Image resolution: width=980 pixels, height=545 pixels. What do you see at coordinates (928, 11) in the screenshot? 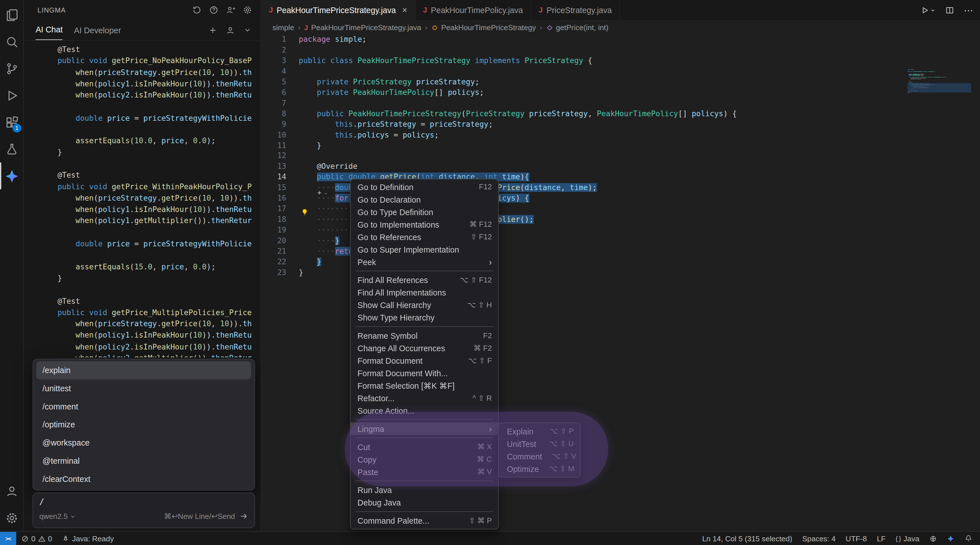
I see `run-button` at bounding box center [928, 11].